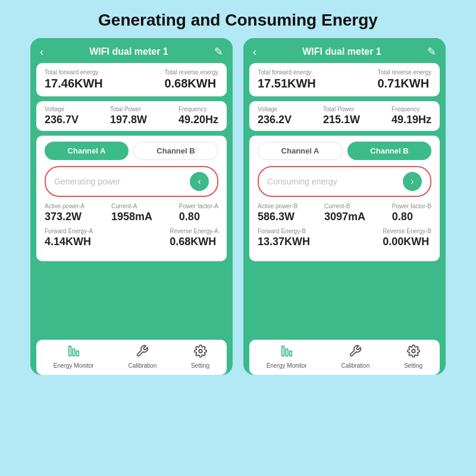 This screenshot has width=476, height=476. What do you see at coordinates (277, 213) in the screenshot?
I see `active-power-right: Active power-B 586.3W` at bounding box center [277, 213].